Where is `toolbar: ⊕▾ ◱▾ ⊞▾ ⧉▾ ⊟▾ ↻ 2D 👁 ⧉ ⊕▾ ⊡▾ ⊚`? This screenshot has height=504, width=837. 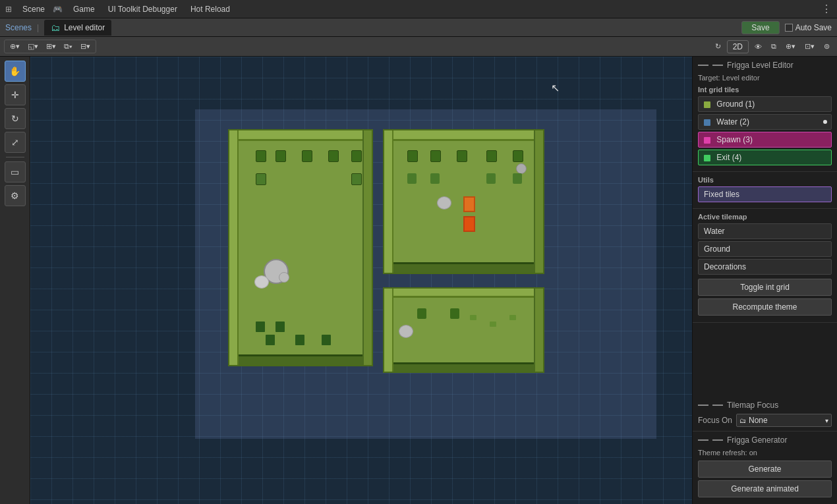
toolbar: ⊕▾ ◱▾ ⊞▾ ⧉▾ ⊟▾ ↻ 2D 👁 ⧉ ⊕▾ ⊡▾ ⊚ is located at coordinates (418, 47).